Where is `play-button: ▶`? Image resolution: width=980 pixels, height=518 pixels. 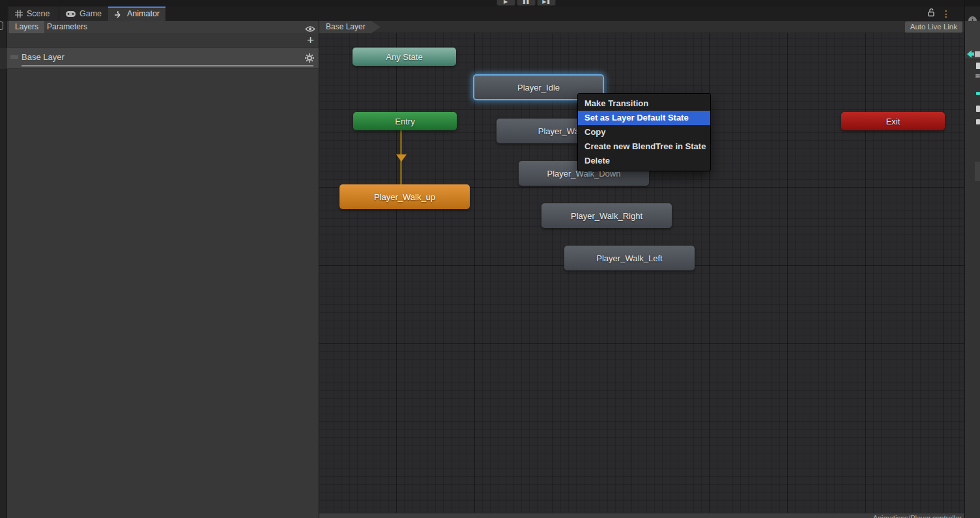 play-button: ▶ is located at coordinates (506, 3).